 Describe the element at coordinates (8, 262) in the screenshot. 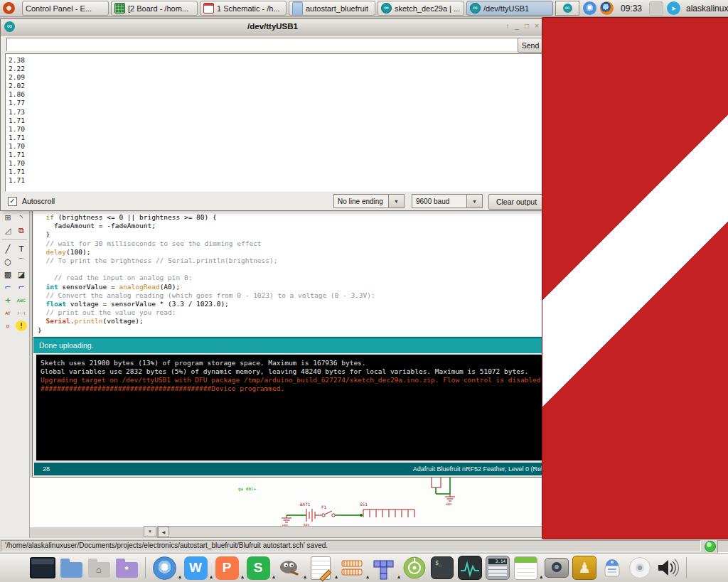

I see `draw-circle-tool: ○` at that location.